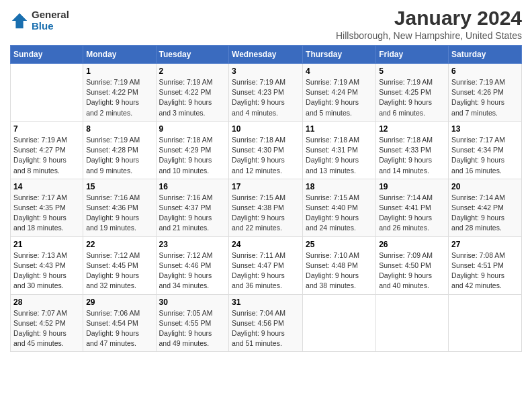 Image resolution: width=532 pixels, height=411 pixels. What do you see at coordinates (47, 302) in the screenshot?
I see `day-number: 28` at bounding box center [47, 302].